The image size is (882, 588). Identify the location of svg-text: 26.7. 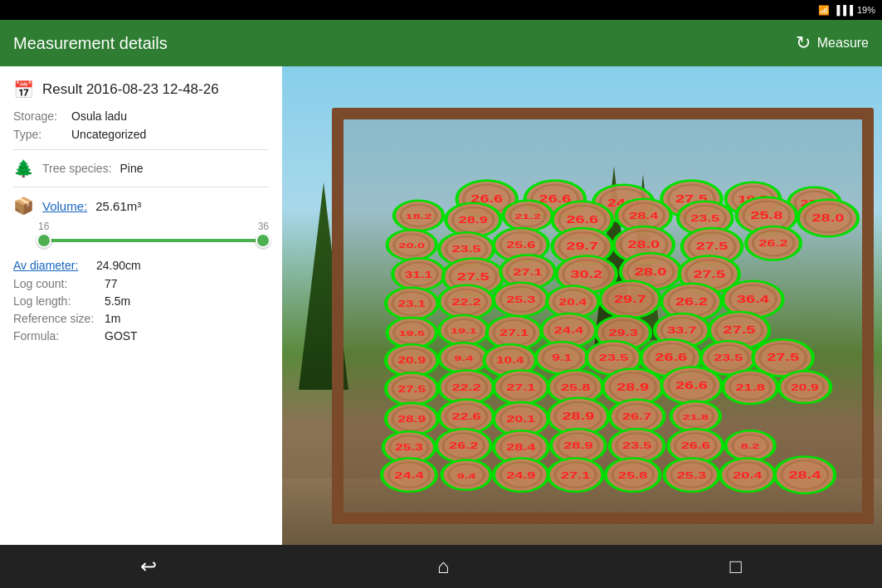
(637, 416).